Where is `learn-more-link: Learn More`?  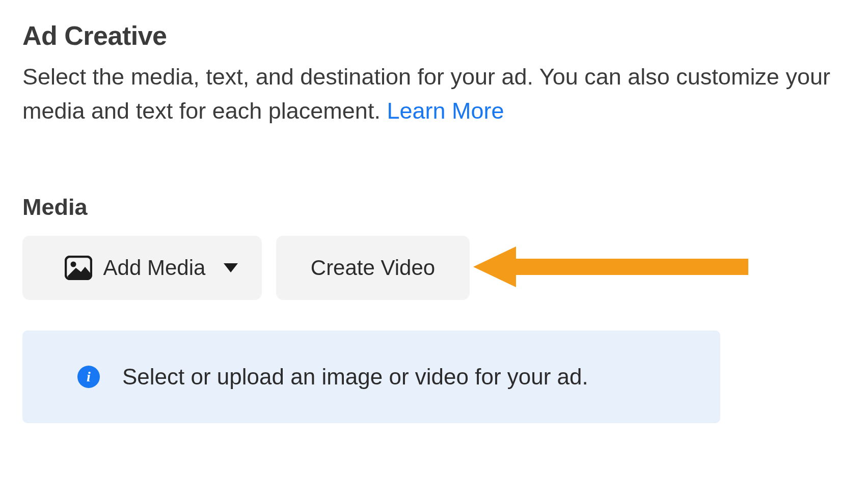 learn-more-link: Learn More is located at coordinates (445, 111).